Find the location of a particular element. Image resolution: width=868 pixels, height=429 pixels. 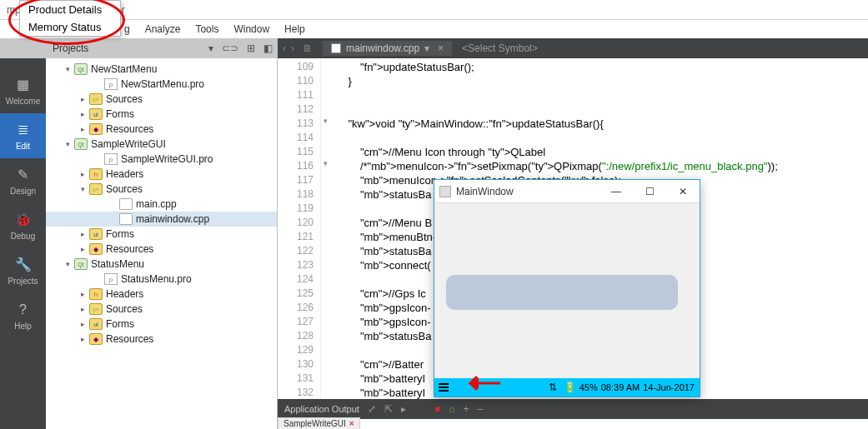

tree-row: ▾Sources is located at coordinates (162, 189).